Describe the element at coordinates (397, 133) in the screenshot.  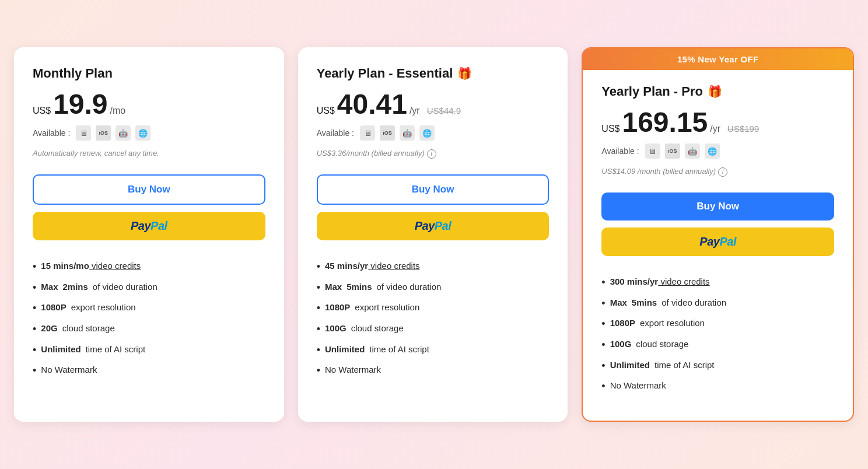
I see `platform-icons: 🖥 iOS 🤖 🌐` at that location.